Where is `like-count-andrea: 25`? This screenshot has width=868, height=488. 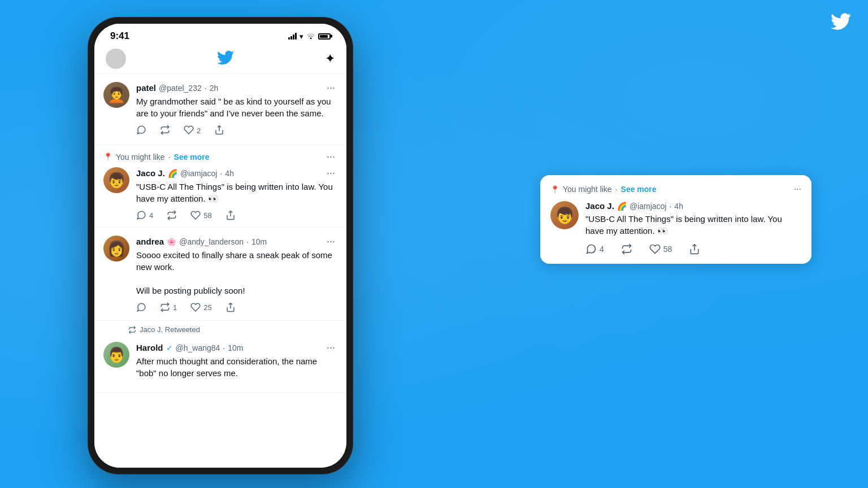
like-count-andrea: 25 is located at coordinates (207, 307).